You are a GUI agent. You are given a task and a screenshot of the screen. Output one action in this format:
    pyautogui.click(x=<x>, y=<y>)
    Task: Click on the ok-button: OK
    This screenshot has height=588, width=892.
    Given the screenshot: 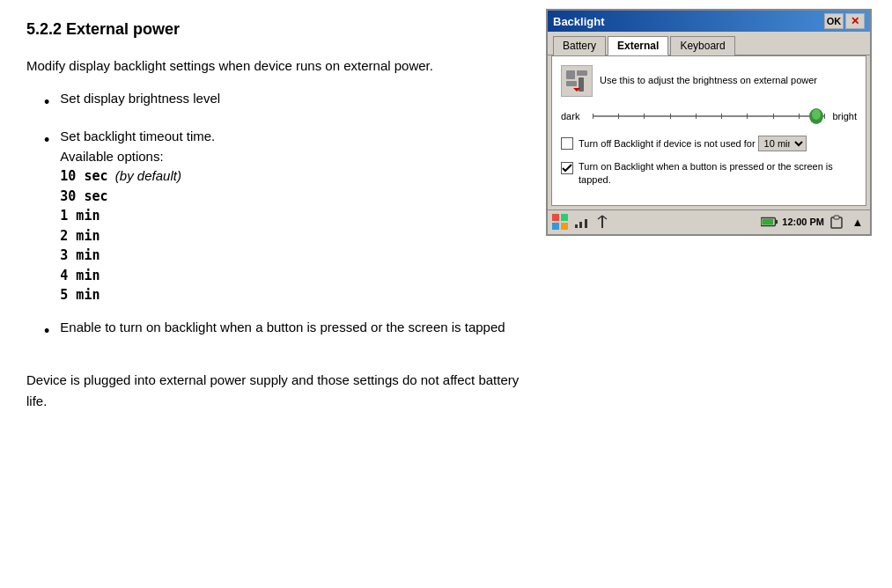 What is the action you would take?
    pyautogui.click(x=834, y=21)
    